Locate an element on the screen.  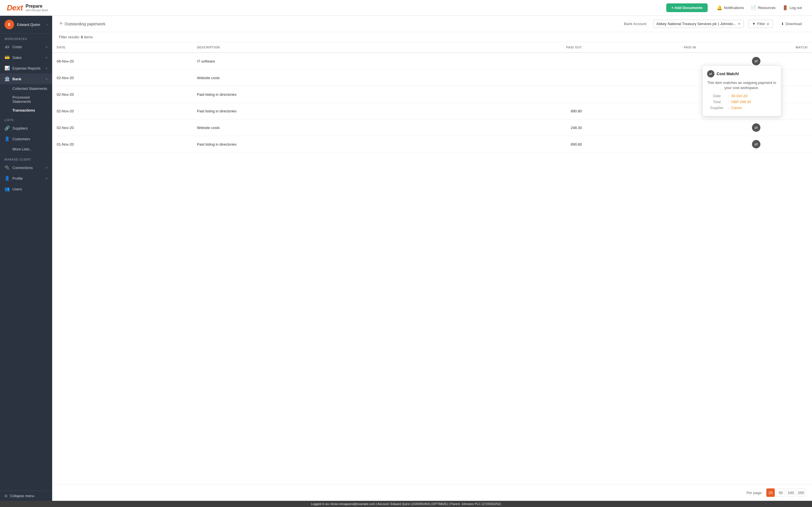
filter-results-prefix: Filter results: is located at coordinates (69, 37).